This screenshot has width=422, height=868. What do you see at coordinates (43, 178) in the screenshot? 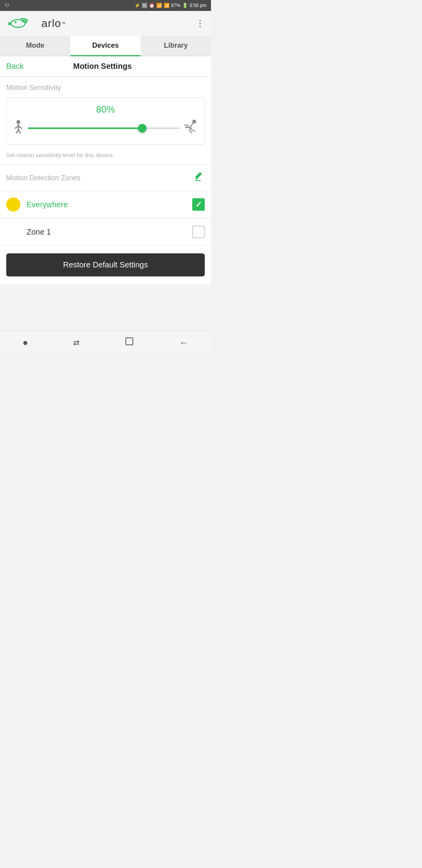
I see `zones-label: Motion Detection Zones` at bounding box center [43, 178].